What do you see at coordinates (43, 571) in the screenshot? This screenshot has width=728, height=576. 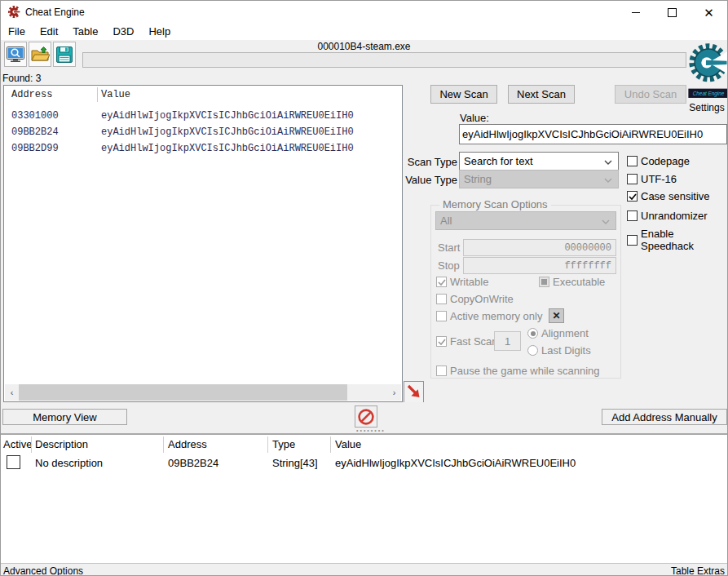 I see `advanced-options-link: Advanced Options` at bounding box center [43, 571].